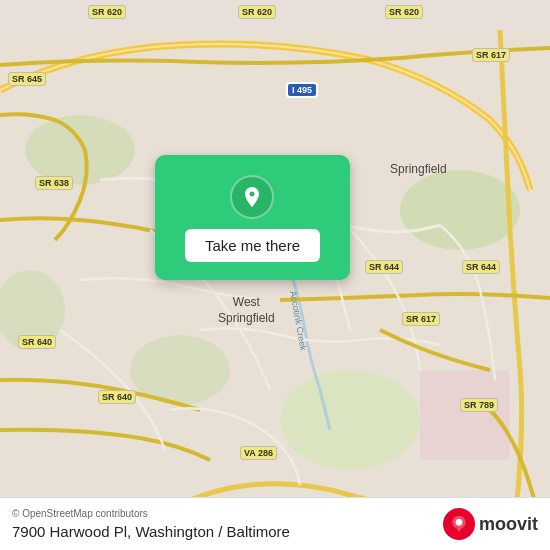 The height and width of the screenshot is (550, 550). What do you see at coordinates (490, 524) in the screenshot?
I see `moovit-logo: moovit` at bounding box center [490, 524].